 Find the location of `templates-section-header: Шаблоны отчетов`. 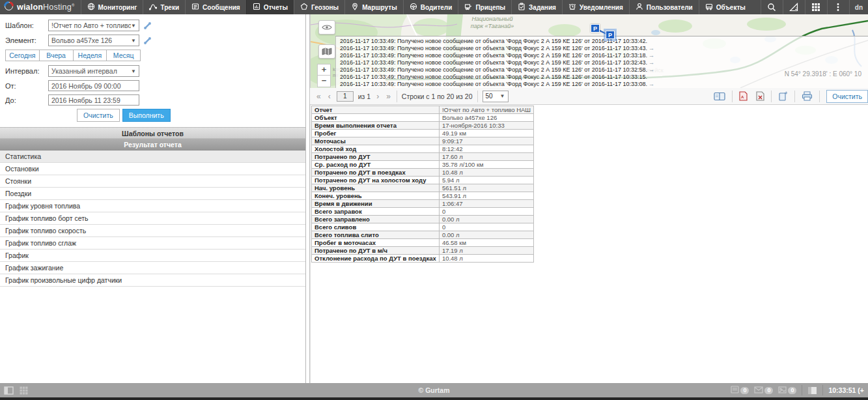

templates-section-header: Шаблоны отчетов is located at coordinates (152, 133).